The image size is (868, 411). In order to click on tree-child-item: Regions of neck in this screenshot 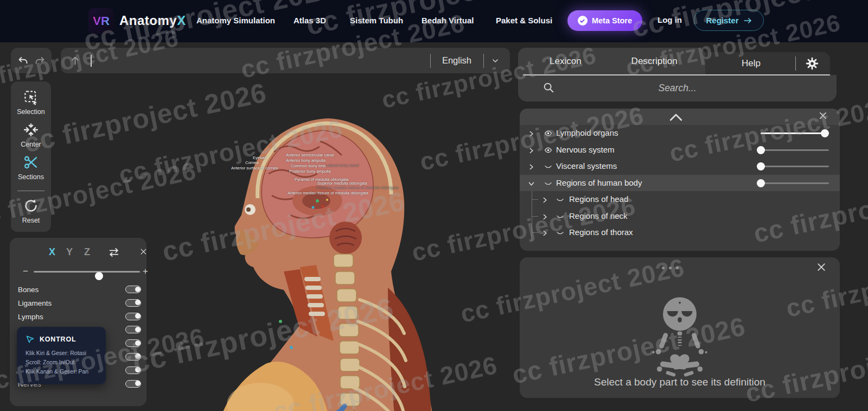, I will do `click(680, 216)`.